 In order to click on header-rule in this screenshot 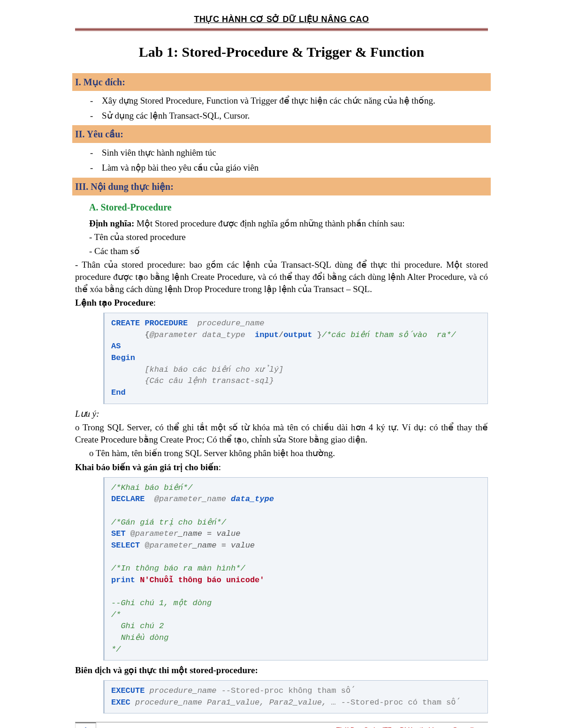, I will do `click(282, 30)`.